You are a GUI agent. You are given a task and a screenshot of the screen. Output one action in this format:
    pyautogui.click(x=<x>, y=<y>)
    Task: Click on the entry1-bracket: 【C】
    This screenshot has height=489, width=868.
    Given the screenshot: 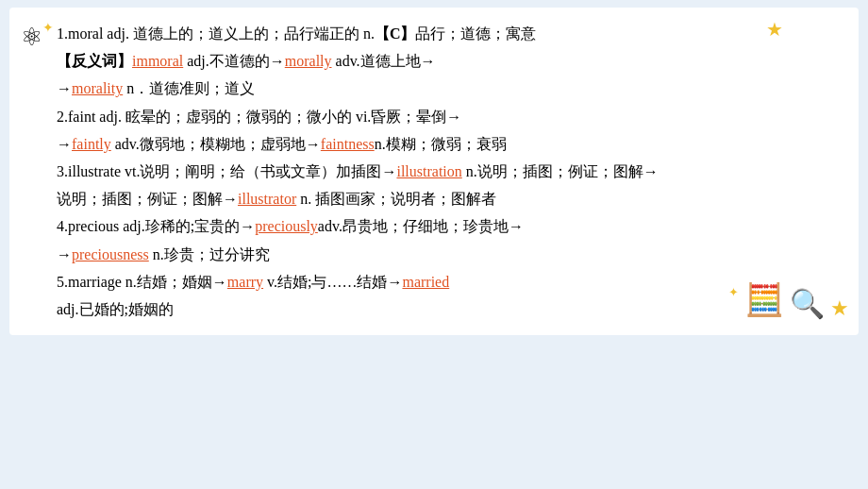 What is the action you would take?
    pyautogui.click(x=395, y=34)
    